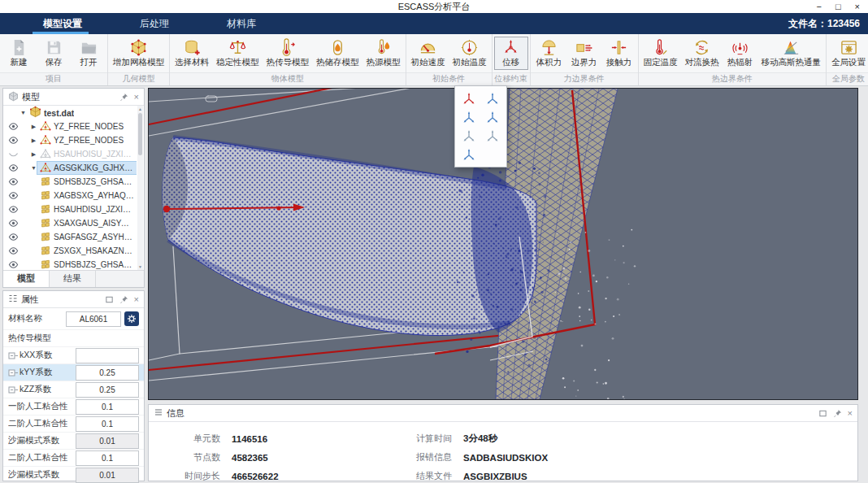 This screenshot has width=868, height=483. Describe the element at coordinates (73, 372) in the screenshot. I see `property-row: kYY系数` at that location.